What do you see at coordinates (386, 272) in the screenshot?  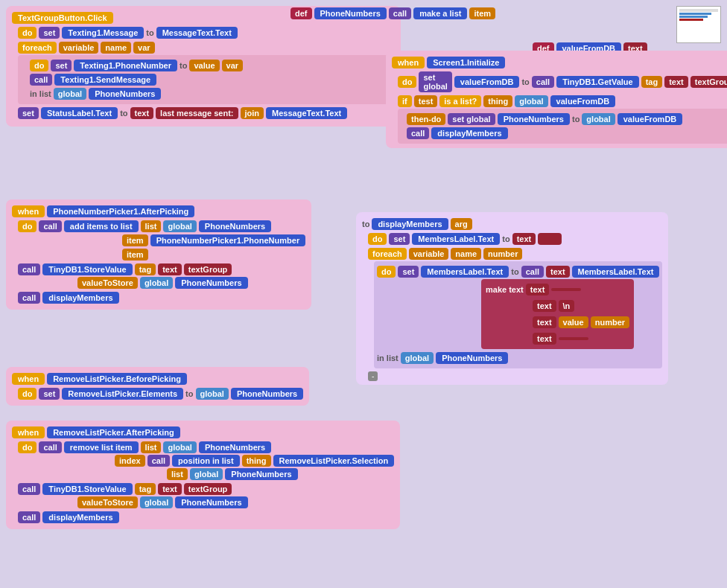 I see `do-block-display-inner: do` at bounding box center [386, 272].